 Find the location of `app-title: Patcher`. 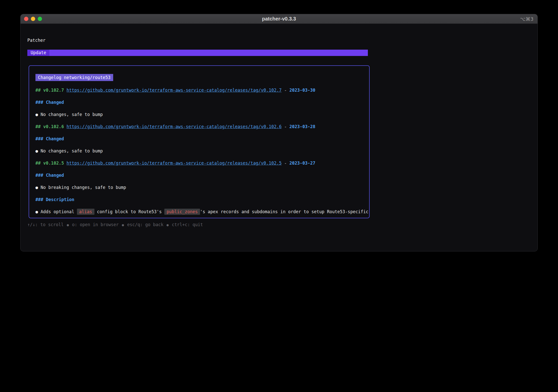

app-title: Patcher is located at coordinates (36, 40).